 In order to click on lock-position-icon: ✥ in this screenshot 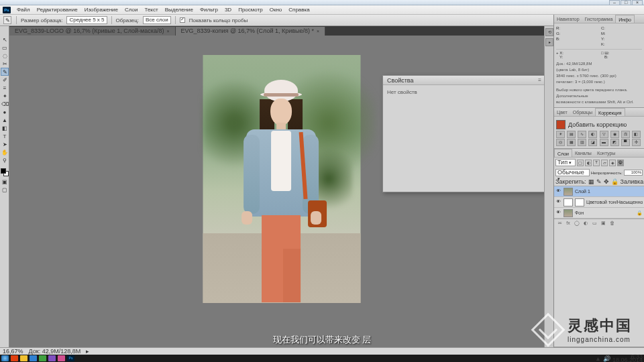, I will do `click(606, 182)`.